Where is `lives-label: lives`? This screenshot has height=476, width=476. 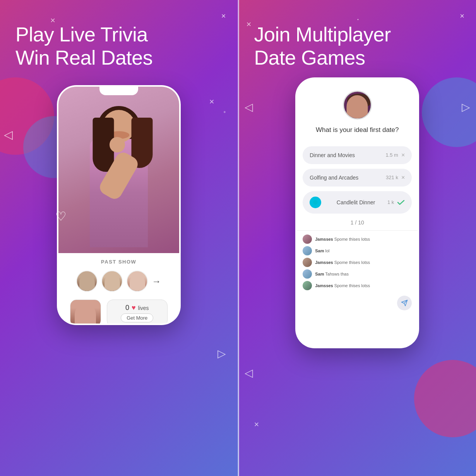 lives-label: lives is located at coordinates (144, 308).